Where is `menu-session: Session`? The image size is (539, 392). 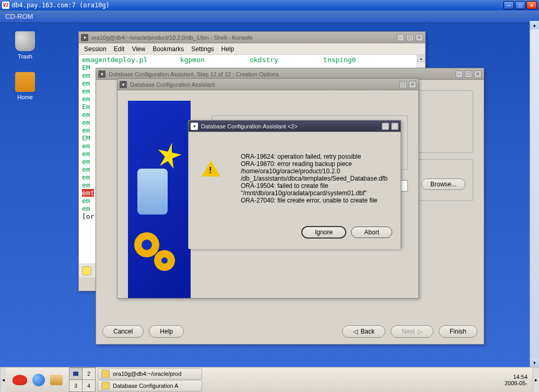
menu-session: Session is located at coordinates (95, 49).